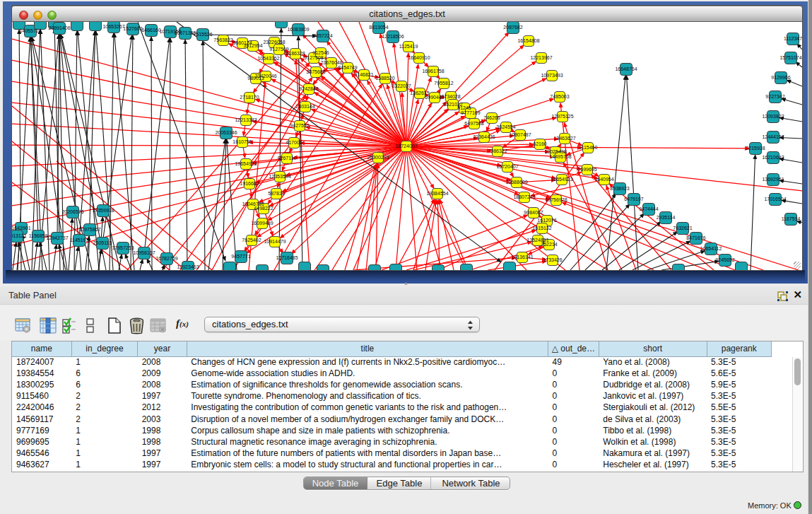 Image resolution: width=812 pixels, height=514 pixels. What do you see at coordinates (711, 249) in the screenshot?
I see `svg-text: 10654112` at bounding box center [711, 249].